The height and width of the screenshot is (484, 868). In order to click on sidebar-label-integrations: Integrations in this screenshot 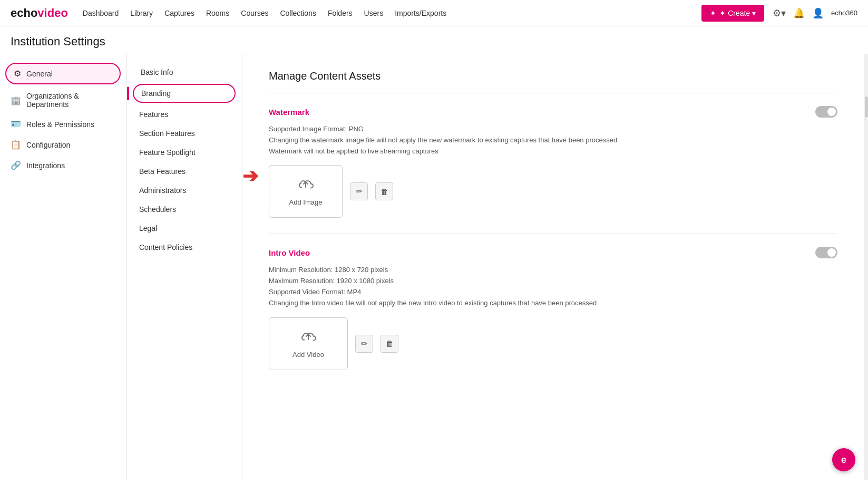, I will do `click(45, 166)`.